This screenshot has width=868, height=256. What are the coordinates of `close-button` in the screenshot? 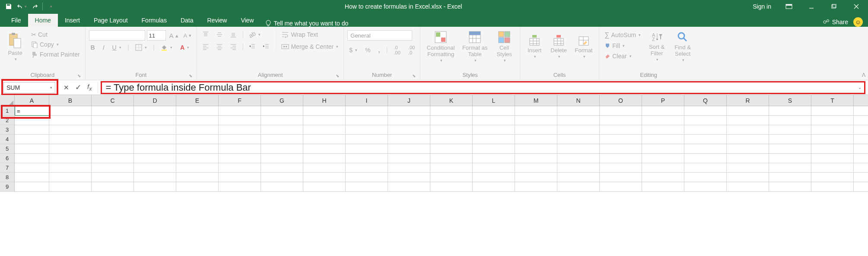 It's located at (856, 6).